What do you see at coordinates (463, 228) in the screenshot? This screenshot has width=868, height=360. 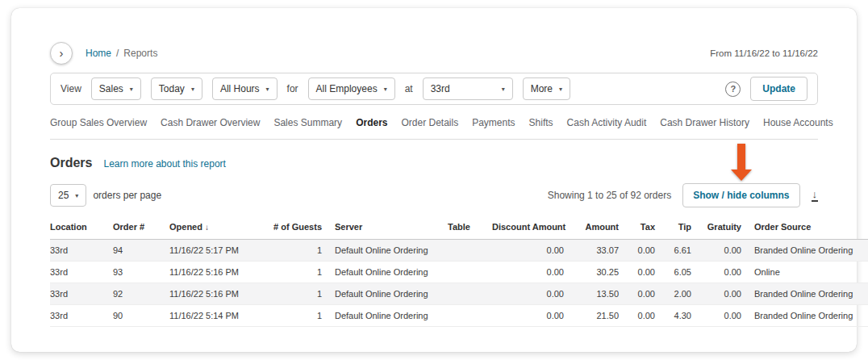 I see `col-table: Table` at bounding box center [463, 228].